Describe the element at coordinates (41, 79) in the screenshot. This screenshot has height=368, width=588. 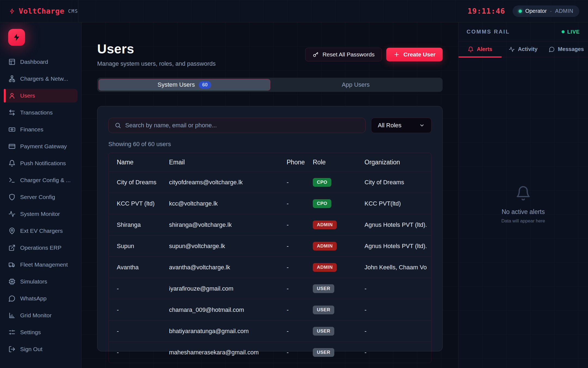
I see `sidebar-item-chargers-network: Chargers & Netw...` at that location.